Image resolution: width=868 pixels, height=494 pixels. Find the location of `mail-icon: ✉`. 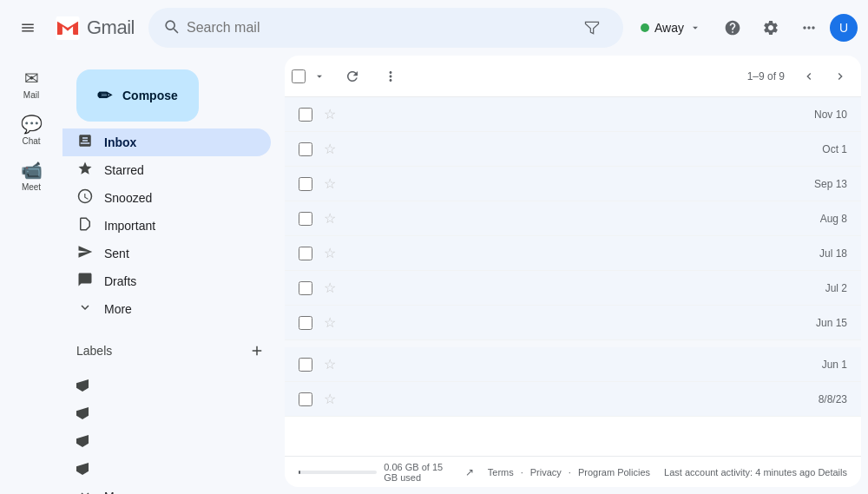

mail-icon: ✉ is located at coordinates (31, 78).